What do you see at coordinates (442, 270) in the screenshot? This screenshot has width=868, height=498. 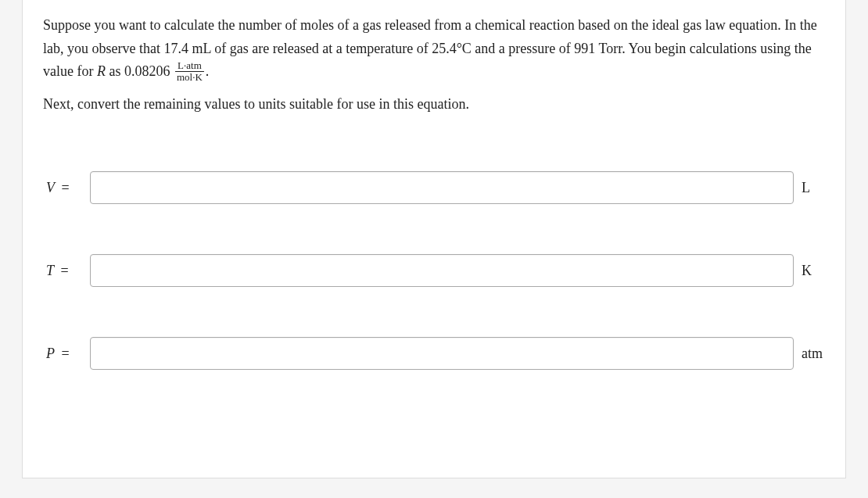 I see `temperature-input` at bounding box center [442, 270].